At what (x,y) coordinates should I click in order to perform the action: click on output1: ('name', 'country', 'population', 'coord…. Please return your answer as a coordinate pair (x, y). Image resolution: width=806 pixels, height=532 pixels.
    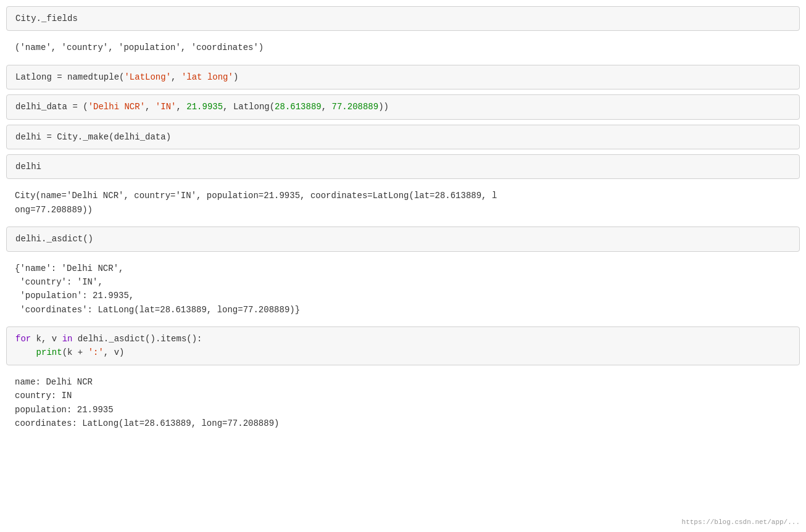
    Looking at the image, I should click on (403, 48).